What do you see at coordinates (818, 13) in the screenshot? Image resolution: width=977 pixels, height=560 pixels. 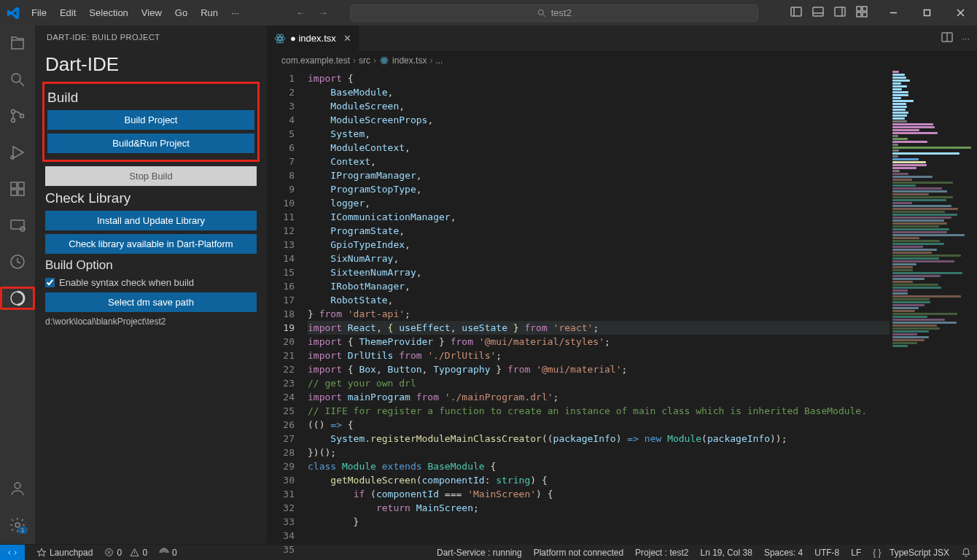 I see `toggle-panel-icon` at bounding box center [818, 13].